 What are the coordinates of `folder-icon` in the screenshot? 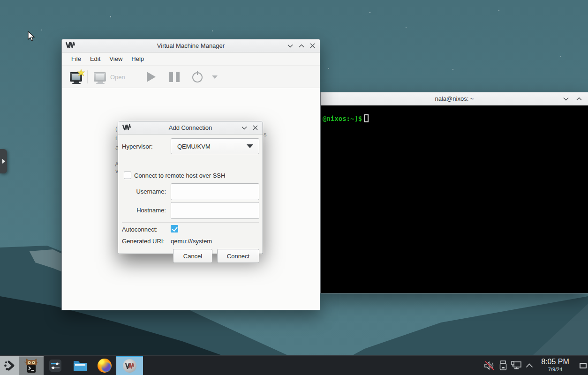 It's located at (80, 366).